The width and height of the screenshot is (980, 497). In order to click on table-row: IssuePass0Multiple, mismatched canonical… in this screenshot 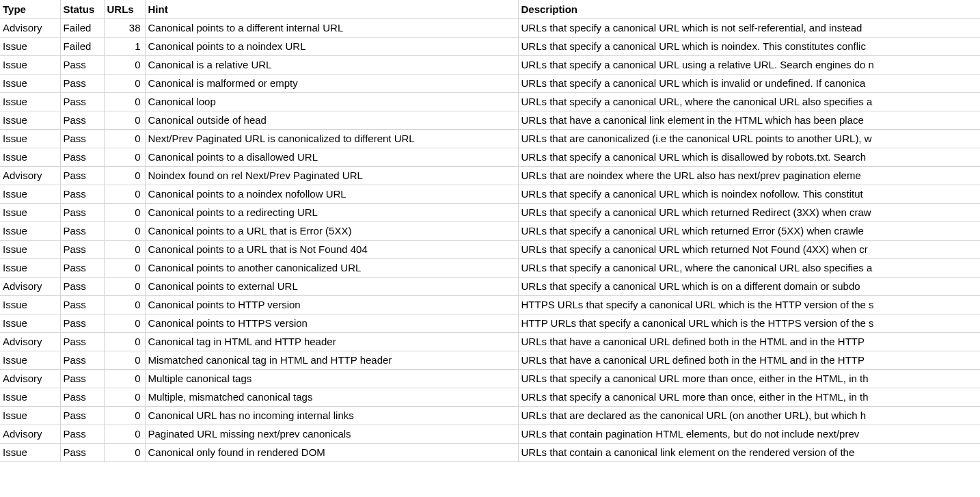, I will do `click(490, 397)`.